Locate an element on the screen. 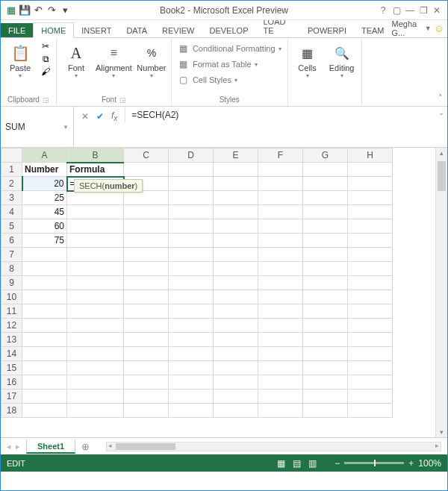  dialog-launcher-icon: ◲ is located at coordinates (122, 100).